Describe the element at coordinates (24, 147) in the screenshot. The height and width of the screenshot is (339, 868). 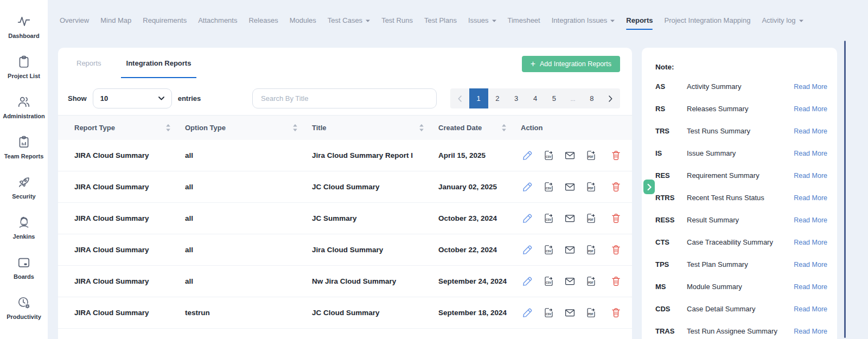
I see `sidebar-item-team-reports: Team Reports` at that location.